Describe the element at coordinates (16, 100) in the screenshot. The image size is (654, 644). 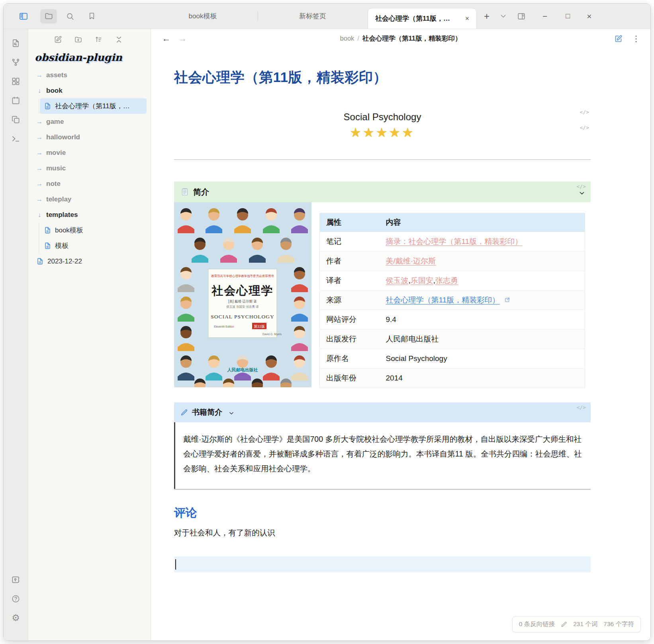
I see `daily-note-calendar-icon` at that location.